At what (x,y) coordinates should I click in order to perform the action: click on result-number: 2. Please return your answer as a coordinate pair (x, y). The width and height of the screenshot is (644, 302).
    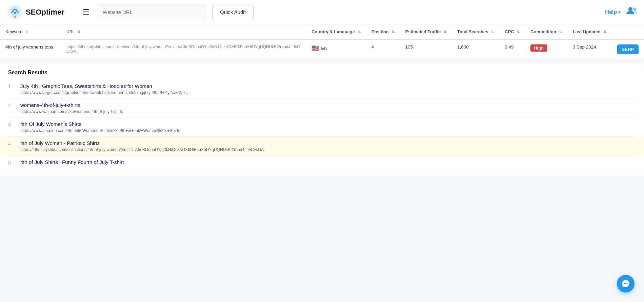
    Looking at the image, I should click on (12, 105).